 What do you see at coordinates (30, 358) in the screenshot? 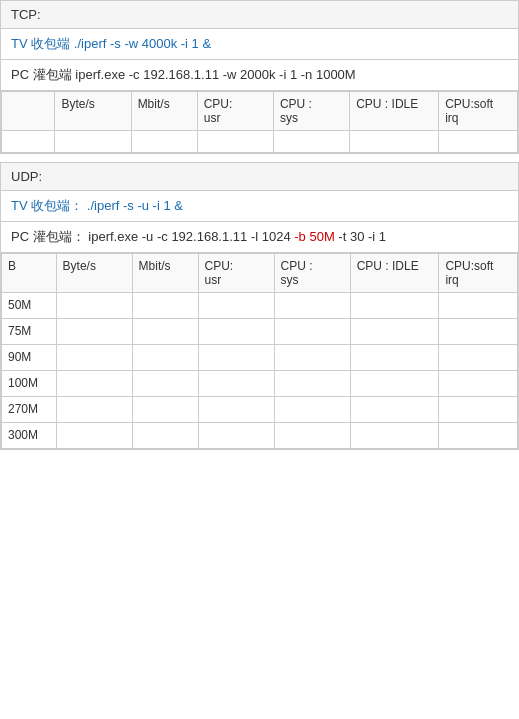
I see `udp-cell-2-b: 90M` at bounding box center [30, 358].